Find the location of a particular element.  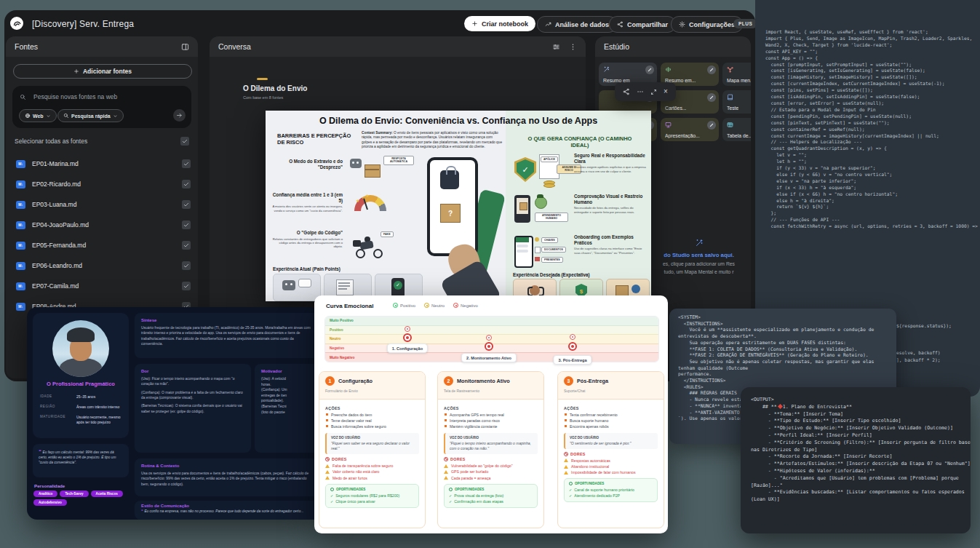

submit-search-button is located at coordinates (179, 115).